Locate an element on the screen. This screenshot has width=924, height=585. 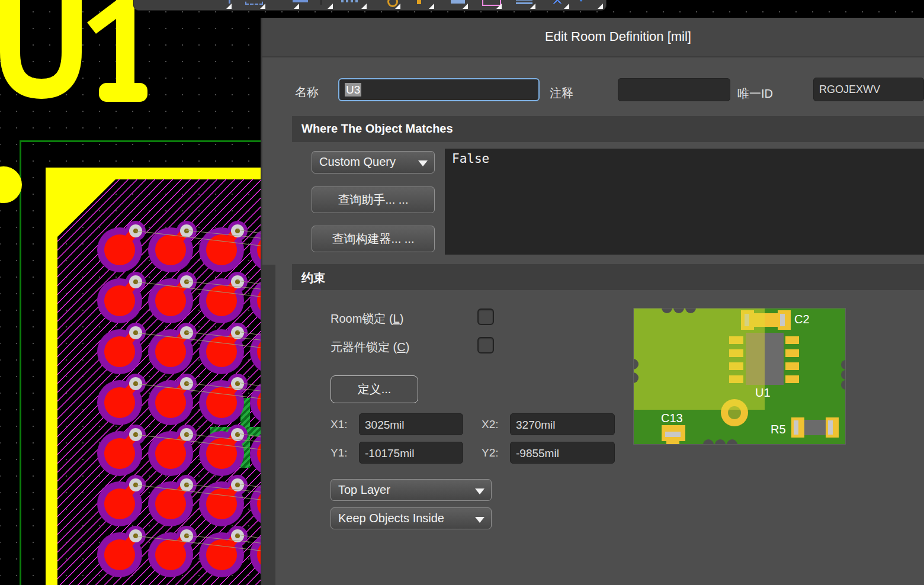
name-label: 名称 is located at coordinates (307, 92).